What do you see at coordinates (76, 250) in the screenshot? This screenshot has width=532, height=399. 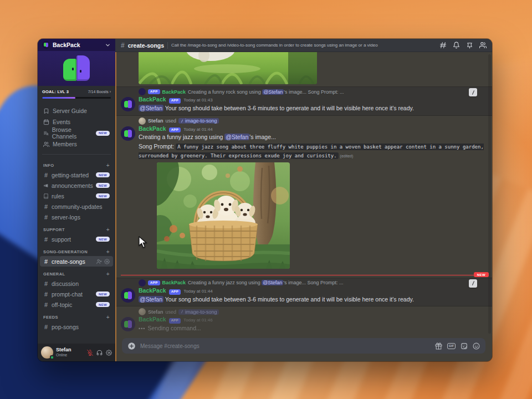 I see `category-song-generation: SONG-GENERATION +` at bounding box center [76, 250].